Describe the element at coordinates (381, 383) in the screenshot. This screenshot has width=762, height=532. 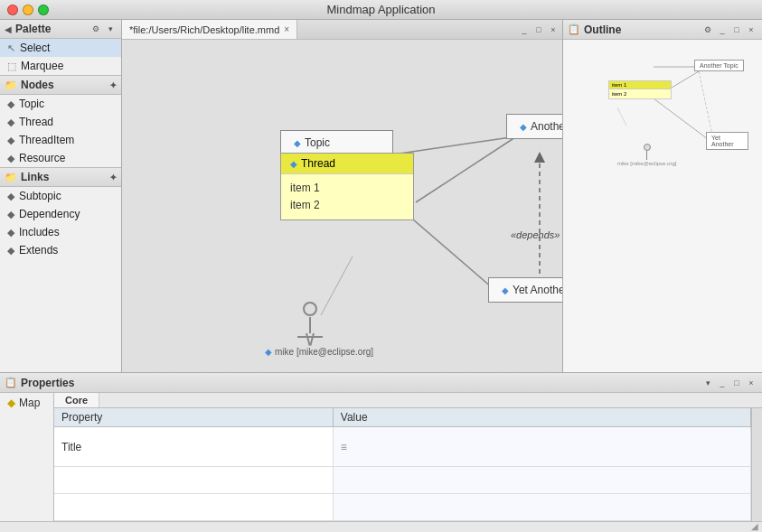
I see `properties-header: 📋 Properties ▾ _ □ ×` at that location.